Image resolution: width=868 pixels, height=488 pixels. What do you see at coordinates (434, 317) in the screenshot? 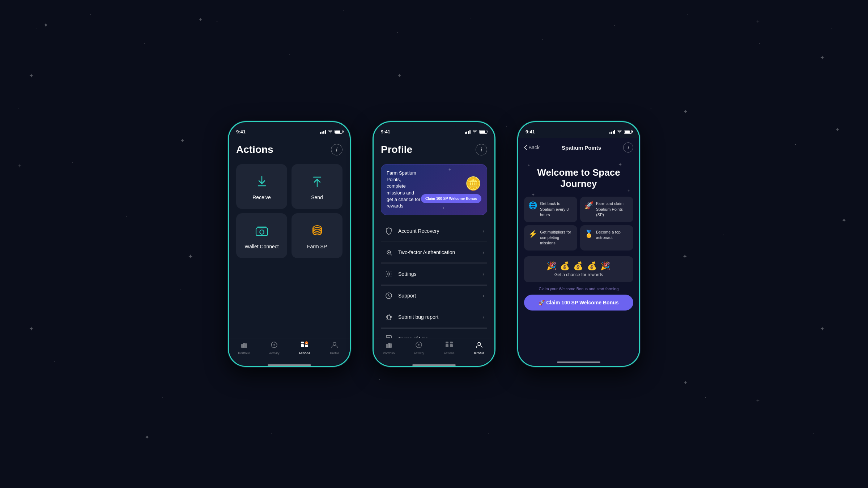
I see `menu-bug-report: Submit bug report ›` at bounding box center [434, 317].